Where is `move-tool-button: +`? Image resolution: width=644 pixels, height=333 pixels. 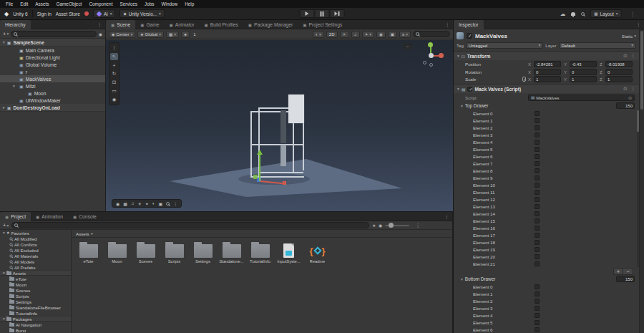 move-tool-button: + is located at coordinates (114, 65).